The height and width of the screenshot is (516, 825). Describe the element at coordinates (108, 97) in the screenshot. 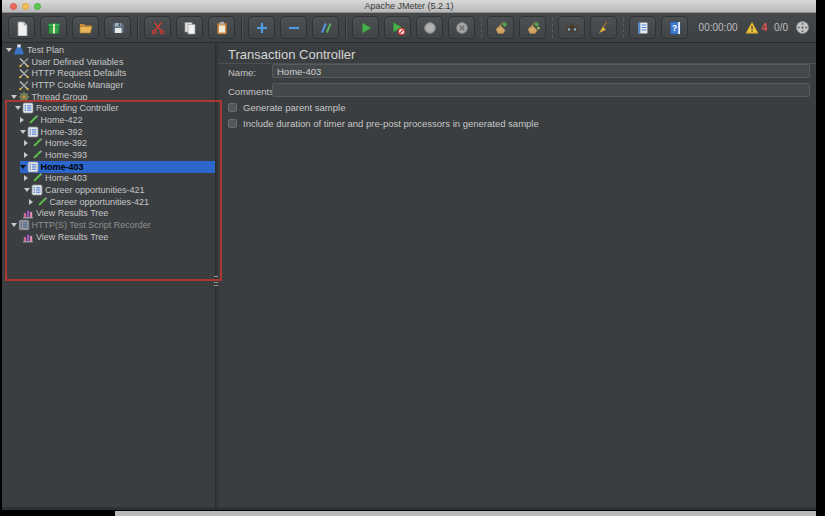

I see `tree-item-thread-group: Thread Group` at that location.